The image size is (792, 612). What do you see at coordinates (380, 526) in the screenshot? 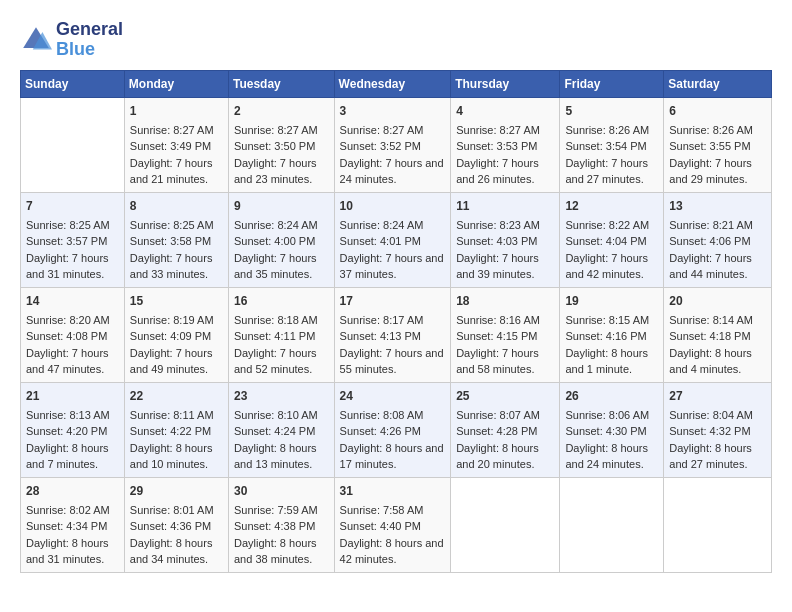
I see `sunset: Sunset: 4:40 PM` at bounding box center [380, 526].